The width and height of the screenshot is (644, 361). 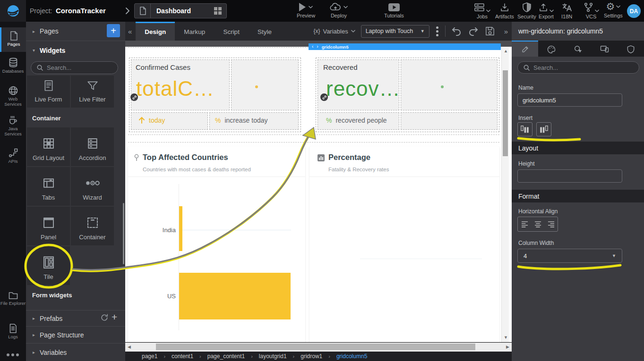 What do you see at coordinates (314, 135) in the screenshot?
I see `grid-row-border` at bounding box center [314, 135].